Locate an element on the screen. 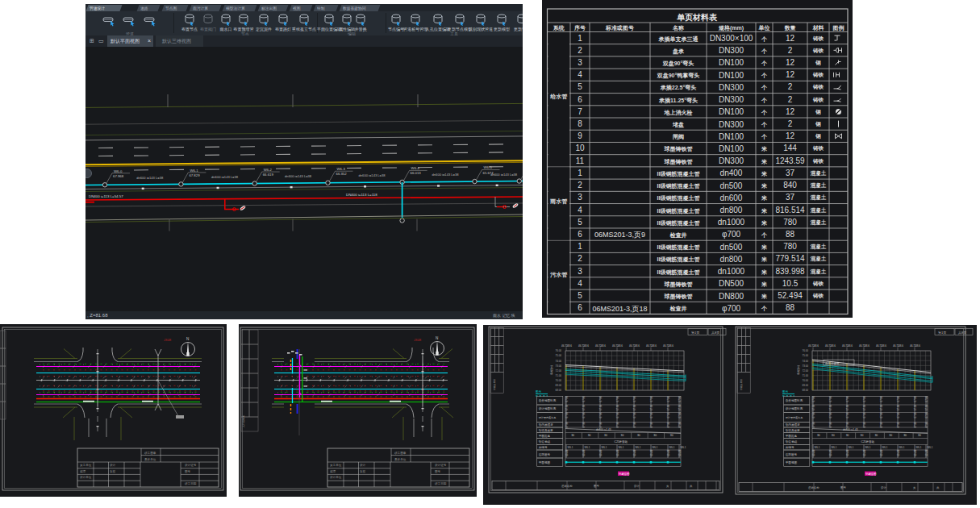 This screenshot has width=980, height=508. svg-text: 第1页 is located at coordinates (942, 332).